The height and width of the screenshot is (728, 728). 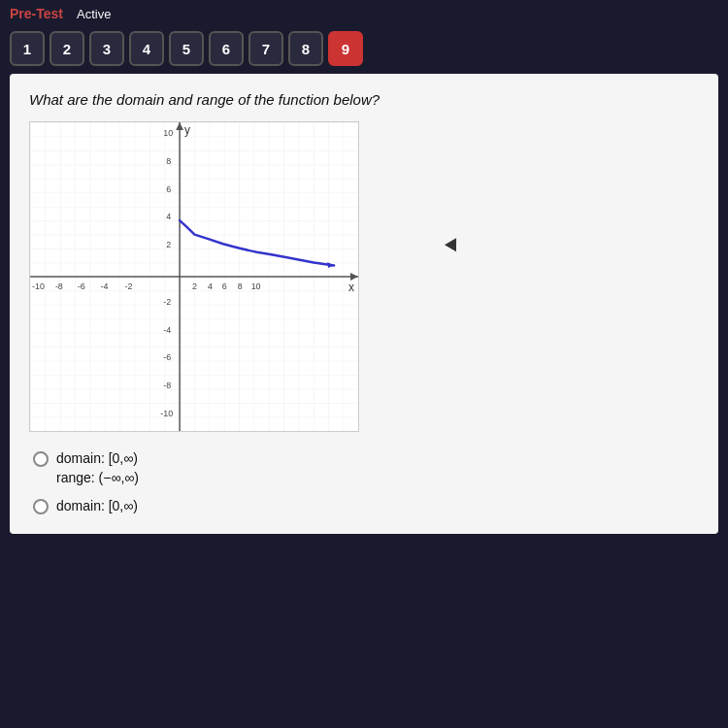 I want to click on option-text-1: domain: [0,∞) range: (−∞,∞), so click(x=97, y=468).